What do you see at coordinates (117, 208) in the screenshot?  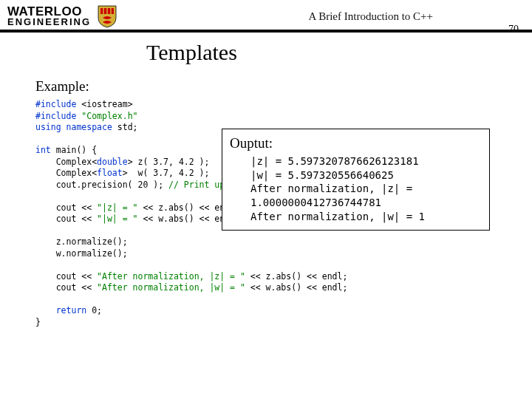 I see `string-literal: "|z| = "` at bounding box center [117, 208].